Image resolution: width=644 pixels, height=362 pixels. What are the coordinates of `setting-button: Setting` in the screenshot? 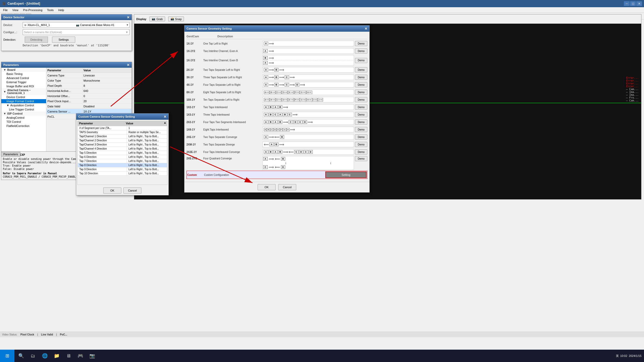 It's located at (346, 175).